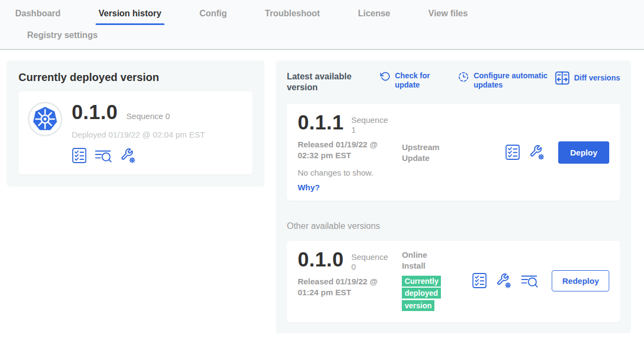  What do you see at coordinates (370, 262) in the screenshot?
I see `other-sequence-label: Sequence 0` at bounding box center [370, 262].